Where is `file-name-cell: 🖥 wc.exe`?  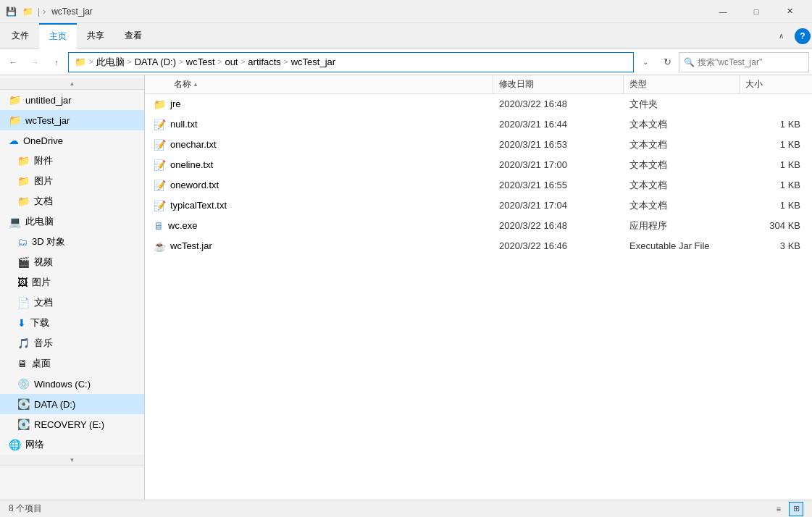 file-name-cell: 🖥 wc.exe is located at coordinates (322, 226).